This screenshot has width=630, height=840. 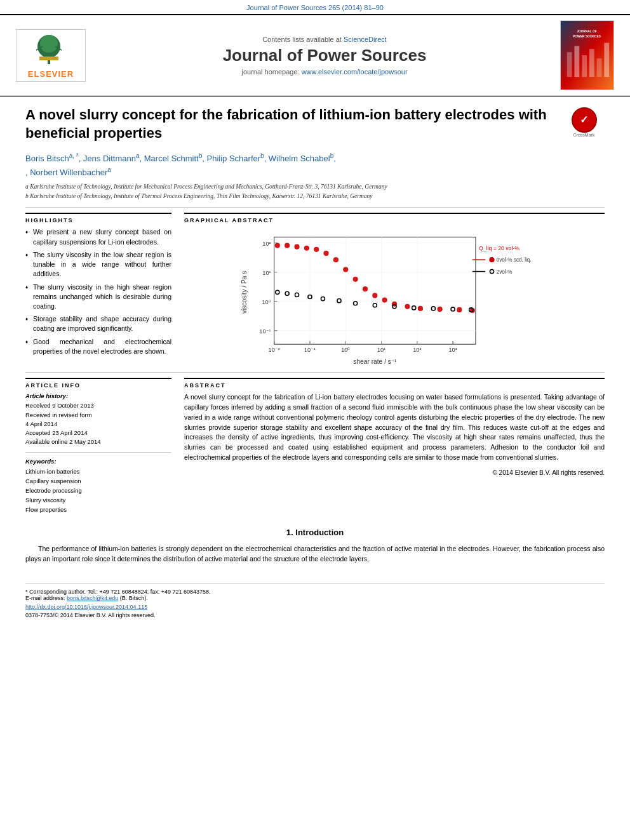 What do you see at coordinates (587, 32) in the screenshot?
I see `svg-text: JOURNAL OF` at bounding box center [587, 32].